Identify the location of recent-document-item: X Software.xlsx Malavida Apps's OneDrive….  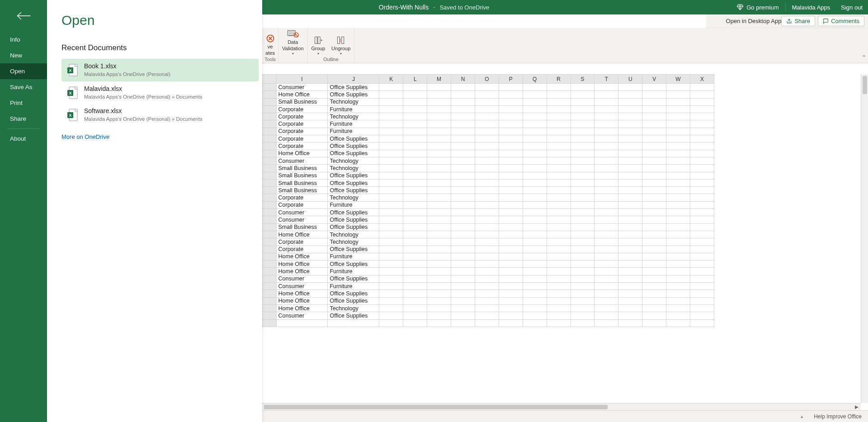
(160, 115).